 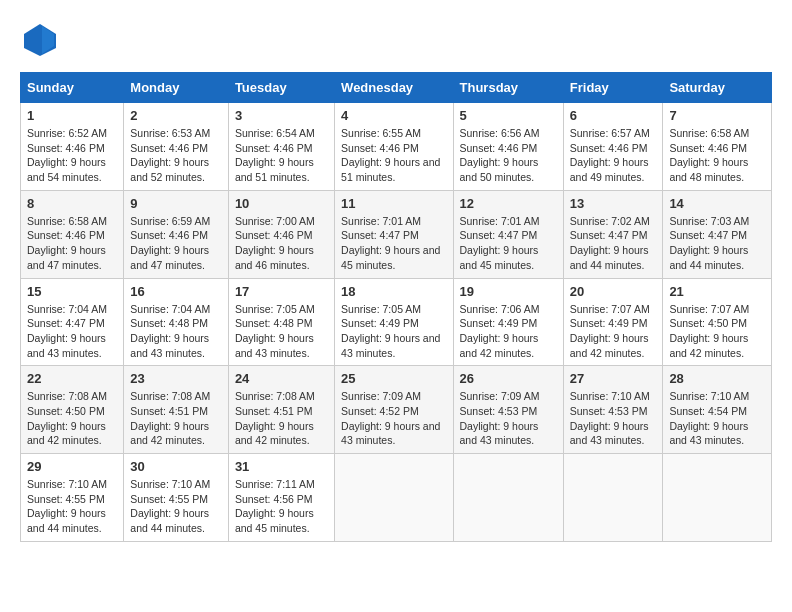 I want to click on weekday-header: Wednesday, so click(x=394, y=88).